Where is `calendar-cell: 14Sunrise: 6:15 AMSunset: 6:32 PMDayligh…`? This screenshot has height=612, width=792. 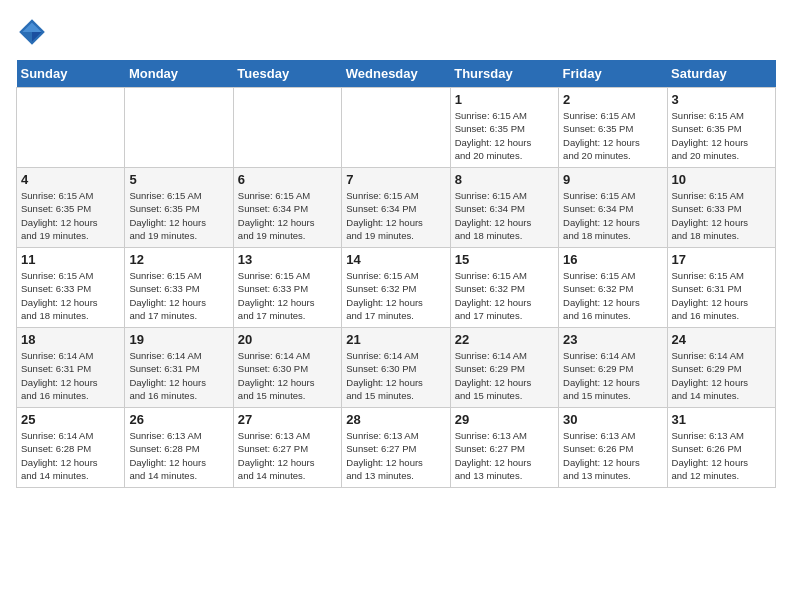 calendar-cell: 14Sunrise: 6:15 AMSunset: 6:32 PMDayligh… is located at coordinates (396, 288).